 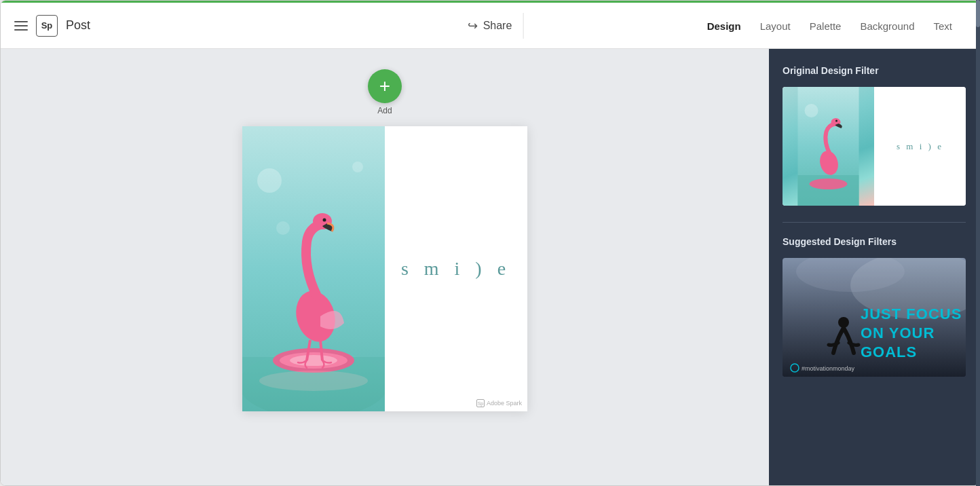 I want to click on design-card-right: s m i ) e, so click(x=456, y=269).